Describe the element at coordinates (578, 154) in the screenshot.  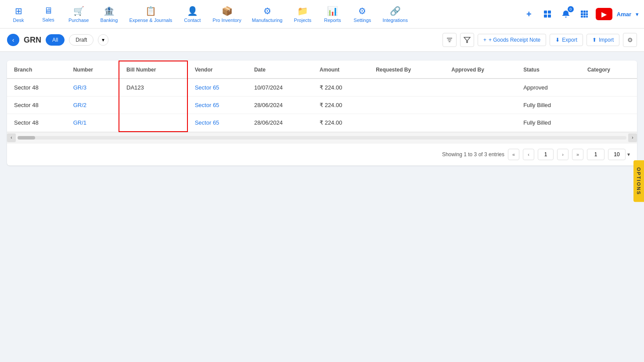
I see `page-last-button: »` at that location.